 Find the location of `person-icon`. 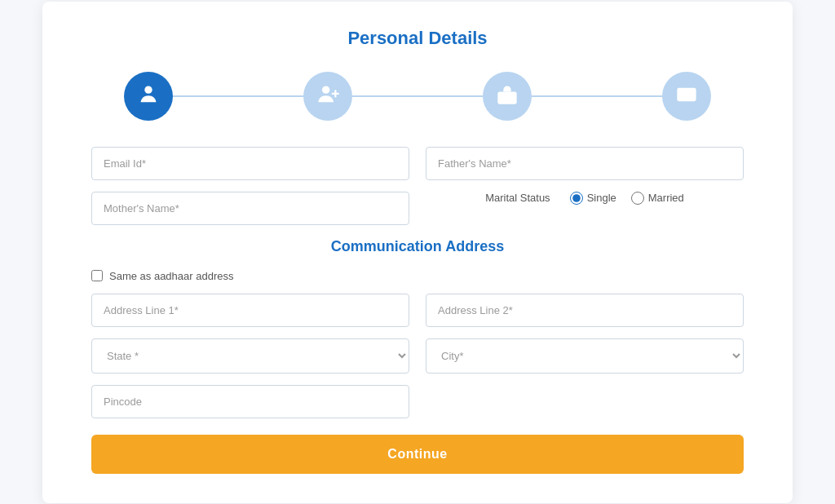

person-icon is located at coordinates (148, 96).